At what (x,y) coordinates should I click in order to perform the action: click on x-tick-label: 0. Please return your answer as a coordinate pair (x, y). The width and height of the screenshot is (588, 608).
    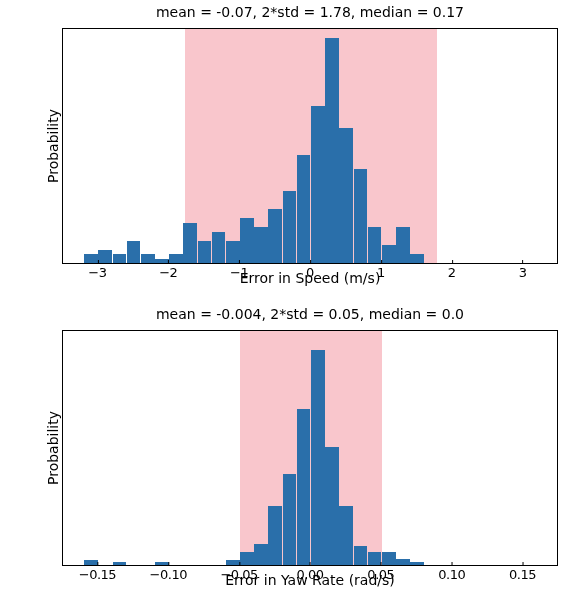
    Looking at the image, I should click on (310, 272).